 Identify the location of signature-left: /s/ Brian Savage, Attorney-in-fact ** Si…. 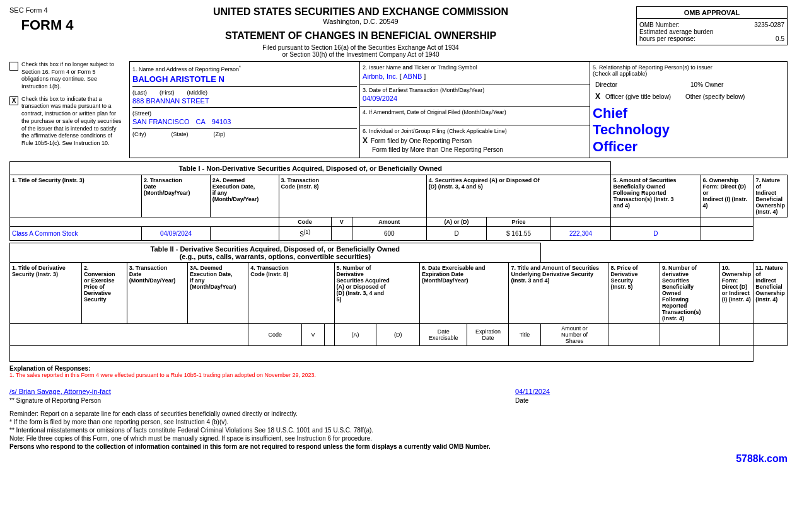
(243, 396).